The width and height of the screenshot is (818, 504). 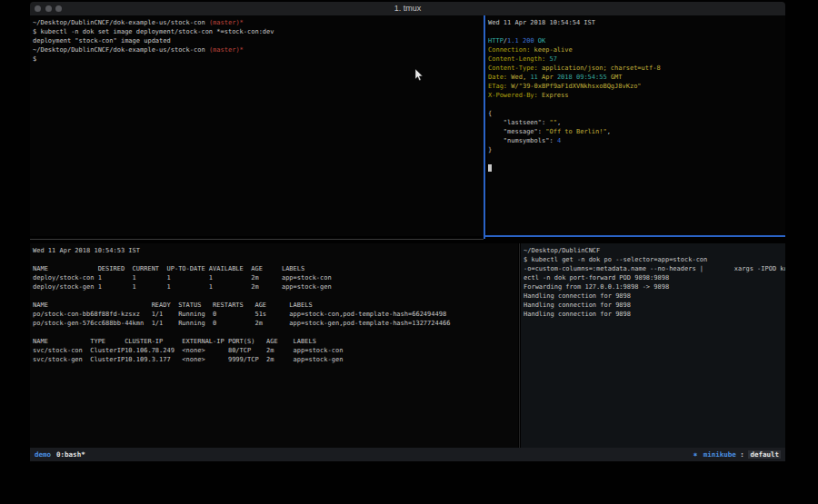 What do you see at coordinates (275, 314) in the screenshot?
I see `table-row: po/stock-con-bb68f88fd-kzsxz 1/1 Running…` at bounding box center [275, 314].